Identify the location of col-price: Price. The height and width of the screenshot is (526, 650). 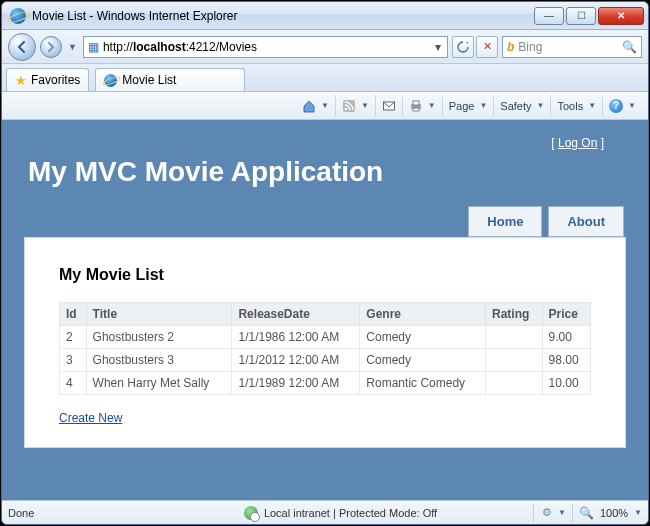
(566, 314).